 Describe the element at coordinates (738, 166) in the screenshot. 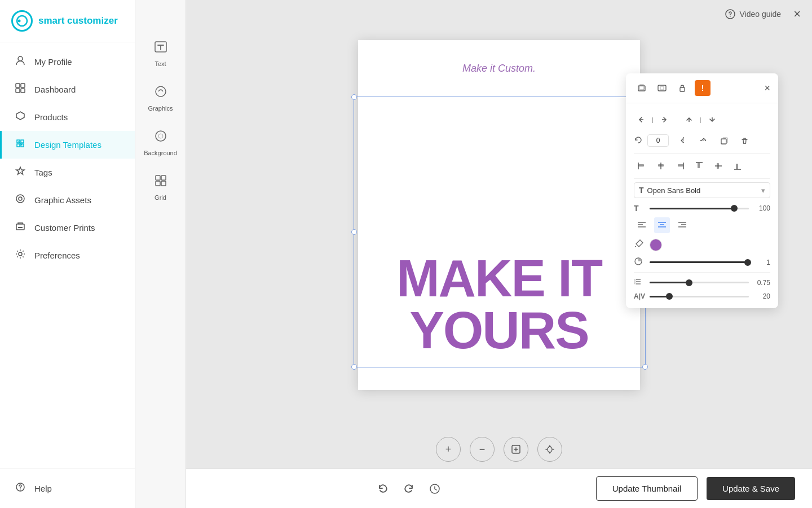

I see `align-bottom-edge-btn` at that location.